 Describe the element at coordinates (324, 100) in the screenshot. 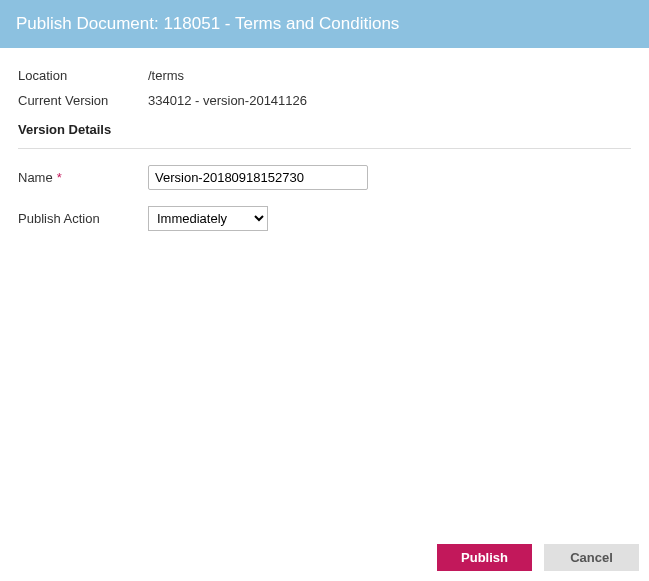

I see `current-version-row: Current Version 334012 - version-2014112…` at that location.